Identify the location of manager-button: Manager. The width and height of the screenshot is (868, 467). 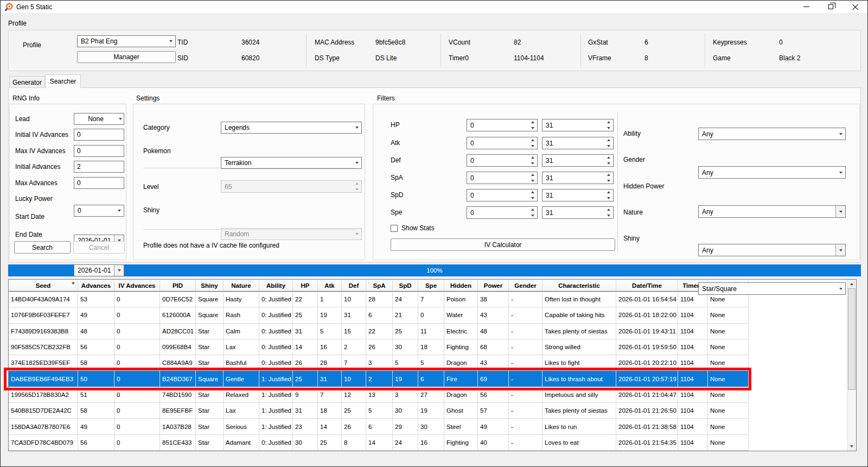
(126, 57).